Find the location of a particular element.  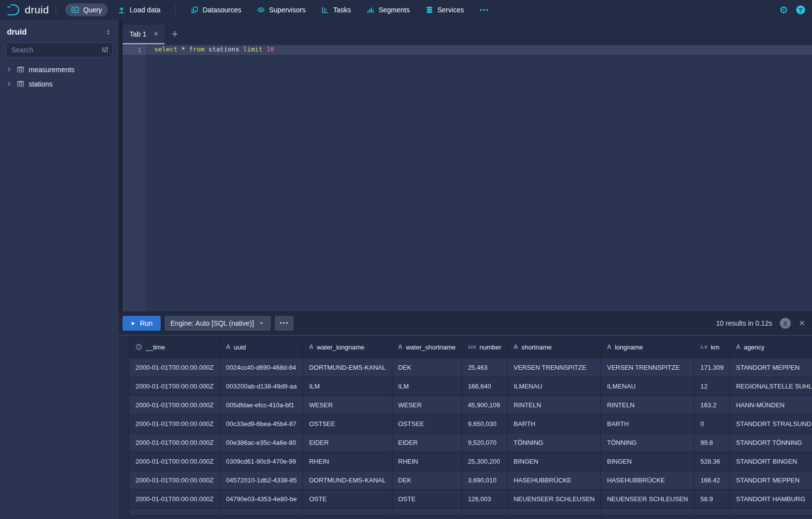

nav-item-load-data: Load data is located at coordinates (139, 10).